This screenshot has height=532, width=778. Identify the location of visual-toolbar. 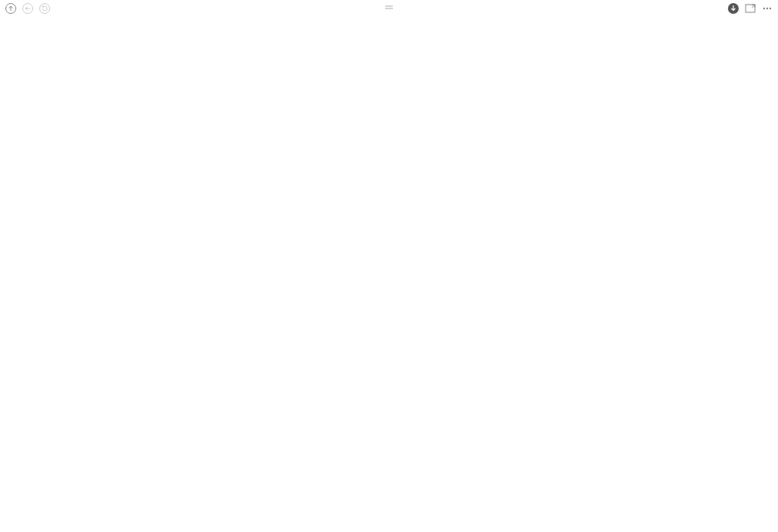
(389, 8).